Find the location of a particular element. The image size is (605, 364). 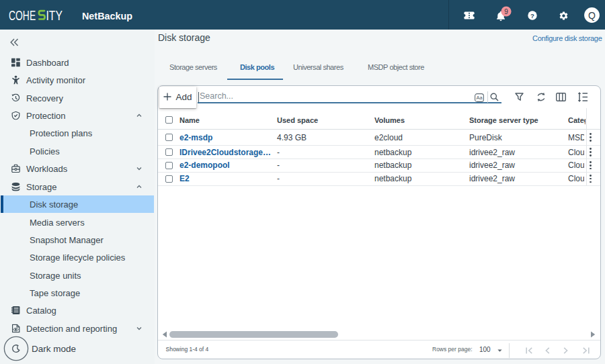

svg-text: ITY is located at coordinates (54, 15).